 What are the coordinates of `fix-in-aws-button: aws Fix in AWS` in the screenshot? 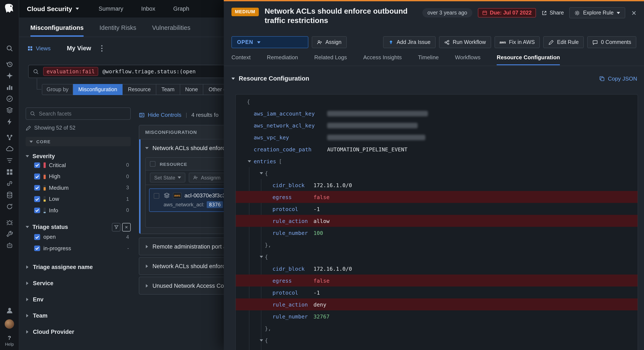 It's located at (517, 42).